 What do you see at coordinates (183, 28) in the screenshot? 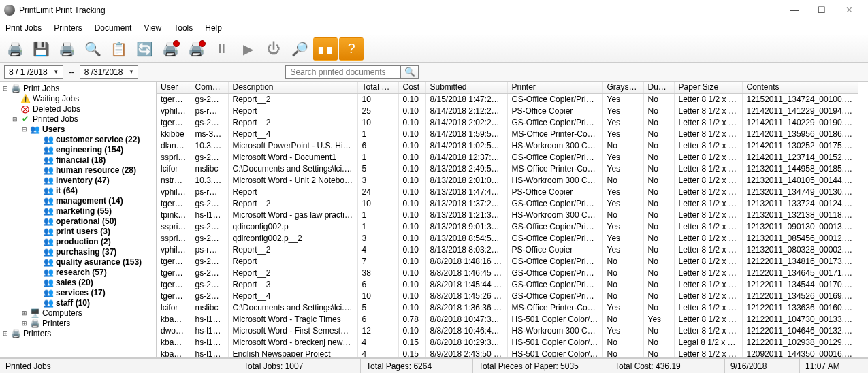
I see `menu-tools: Tools` at bounding box center [183, 28].